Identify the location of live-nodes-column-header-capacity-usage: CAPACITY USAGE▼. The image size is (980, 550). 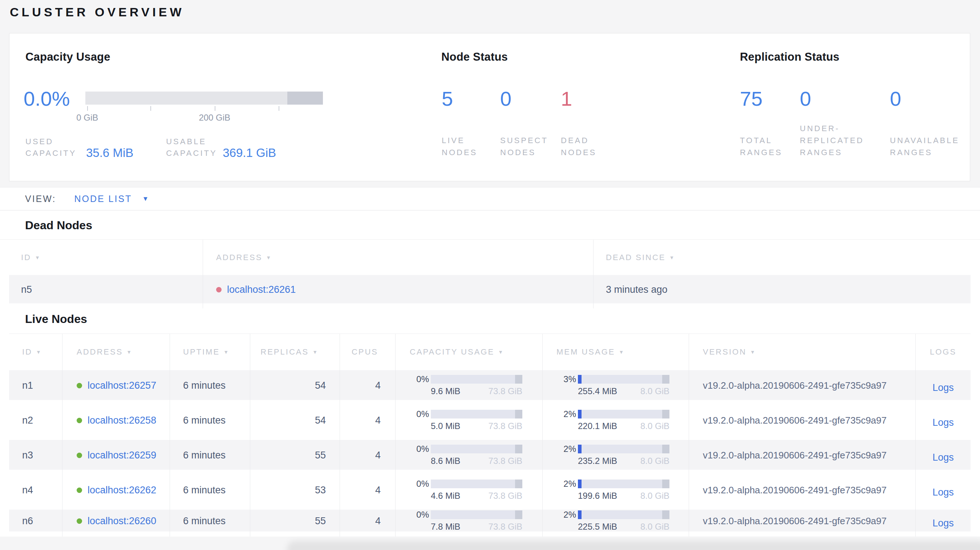
(469, 352).